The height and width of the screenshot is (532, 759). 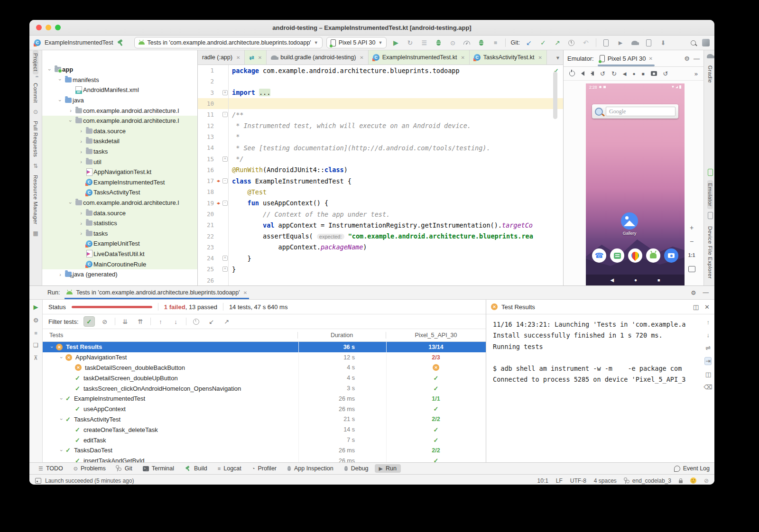 What do you see at coordinates (380, 203) in the screenshot?
I see `code-line: 19◀▶- fun useAppContext() {` at bounding box center [380, 203].